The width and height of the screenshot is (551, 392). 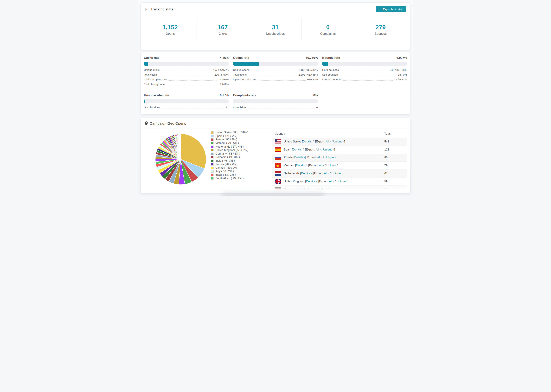 I want to click on rate-row: Complaints0, so click(x=275, y=107).